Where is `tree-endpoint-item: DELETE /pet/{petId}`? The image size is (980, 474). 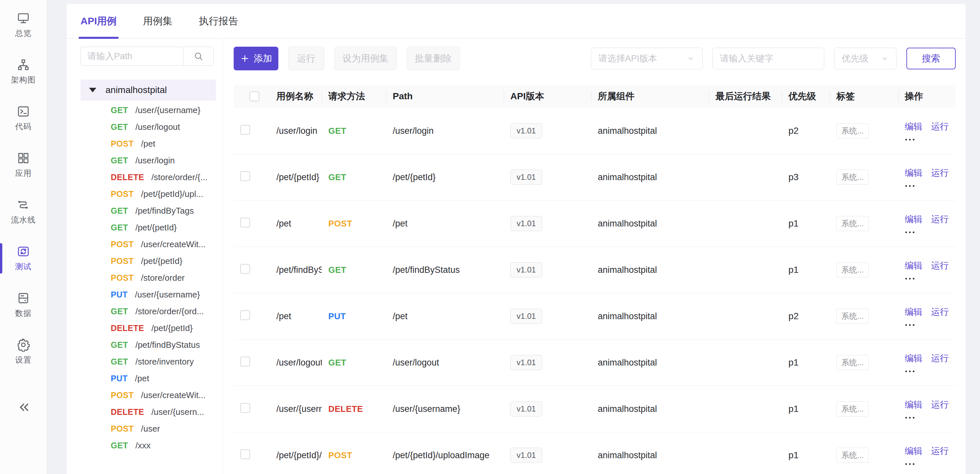
tree-endpoint-item: DELETE /pet/{petId} is located at coordinates (148, 328).